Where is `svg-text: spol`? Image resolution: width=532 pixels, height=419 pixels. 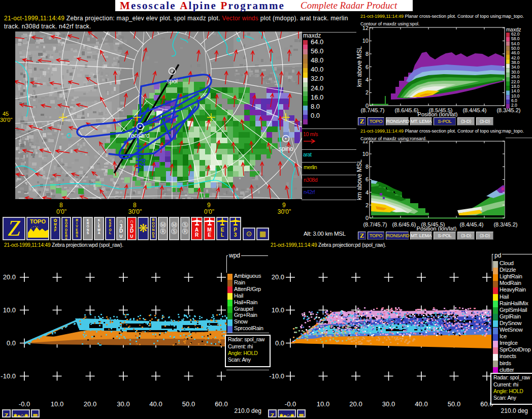
svg-text: spol is located at coordinates (172, 81).